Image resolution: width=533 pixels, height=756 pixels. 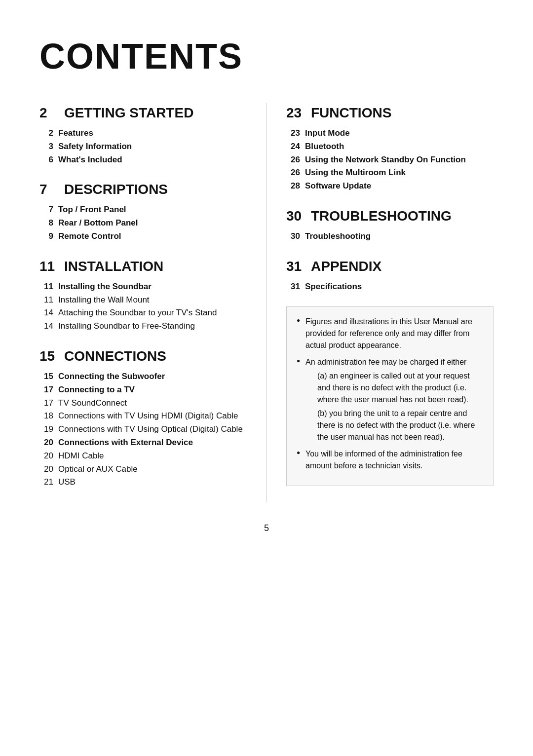 What do you see at coordinates (114, 266) in the screenshot?
I see `section-title-installation: INSTALLATION` at bounding box center [114, 266].